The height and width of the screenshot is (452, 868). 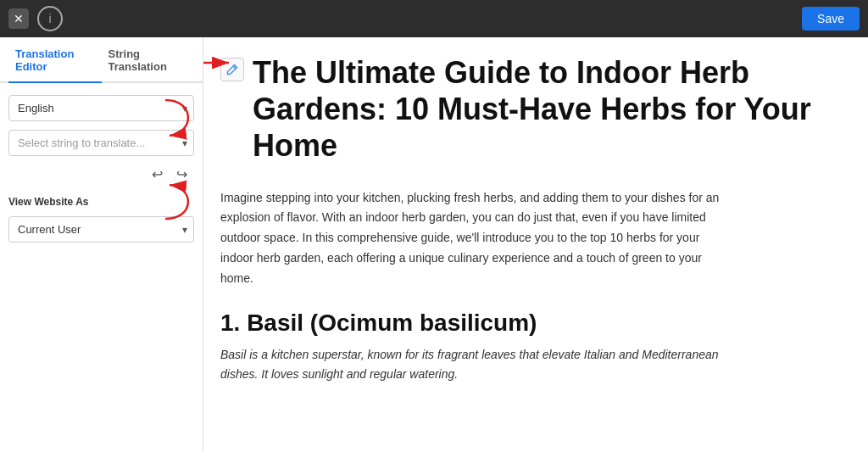 I want to click on view-as-label: View Website As, so click(x=102, y=202).